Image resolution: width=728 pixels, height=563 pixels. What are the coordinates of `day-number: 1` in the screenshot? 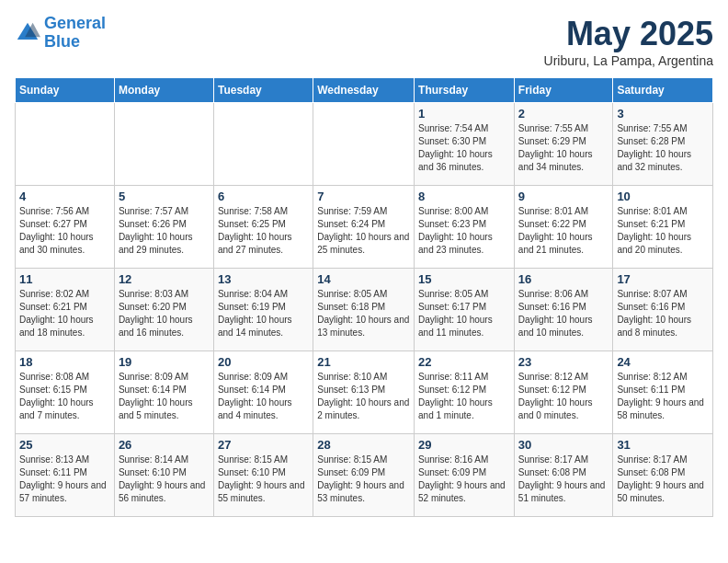 It's located at (464, 114).